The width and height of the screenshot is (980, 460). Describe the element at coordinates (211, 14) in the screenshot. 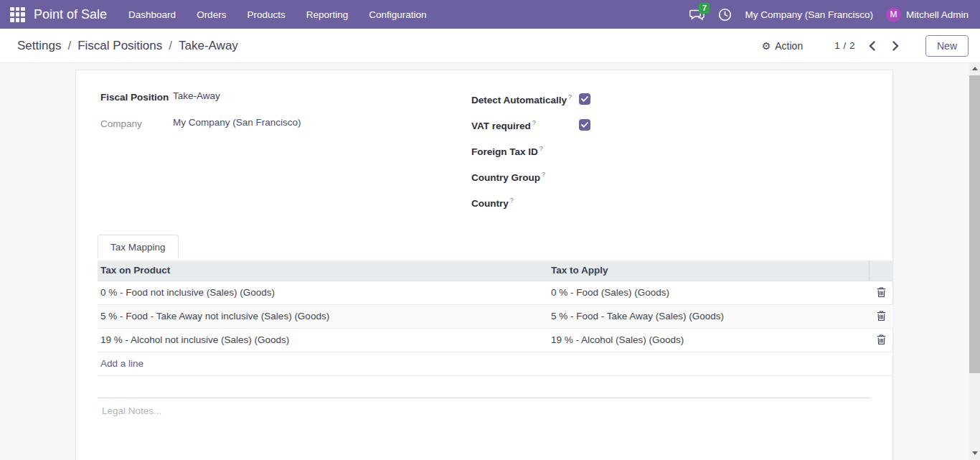

I see `menu-orders: Orders` at that location.